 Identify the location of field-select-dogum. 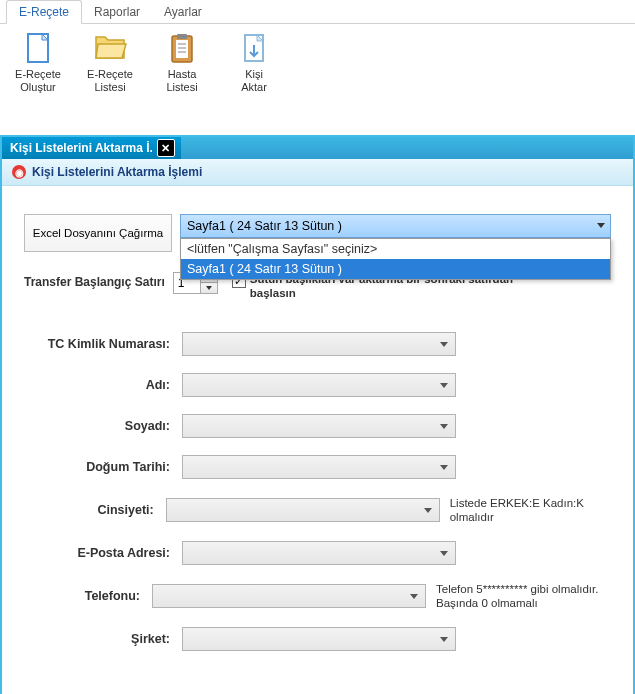
(319, 467).